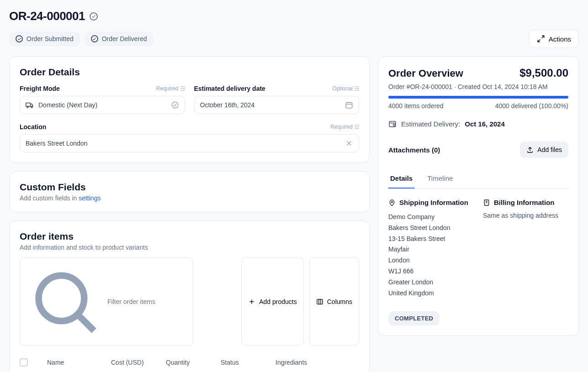 The width and height of the screenshot is (588, 372). I want to click on tab-timeline: Timeline, so click(440, 178).